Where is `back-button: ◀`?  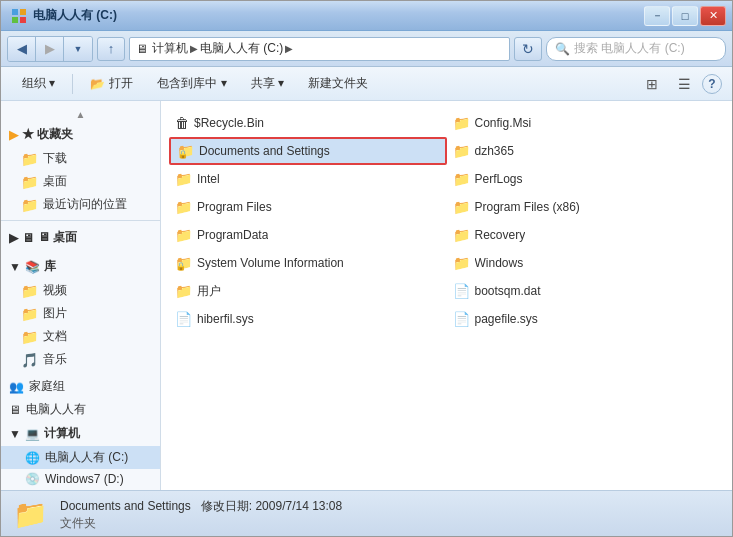
back-button: ◀ is located at coordinates (22, 49).